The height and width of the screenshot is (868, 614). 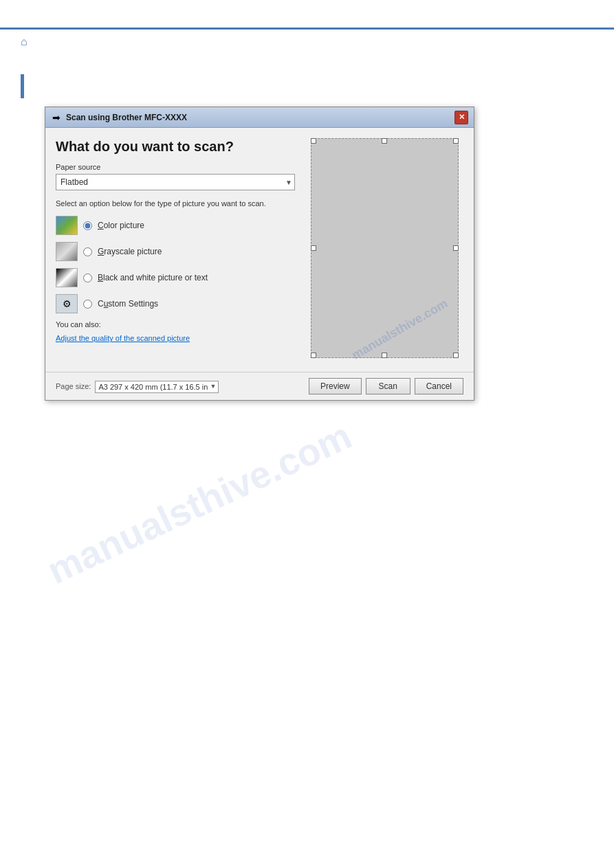 What do you see at coordinates (88, 278) in the screenshot?
I see `radio-bw` at bounding box center [88, 278].